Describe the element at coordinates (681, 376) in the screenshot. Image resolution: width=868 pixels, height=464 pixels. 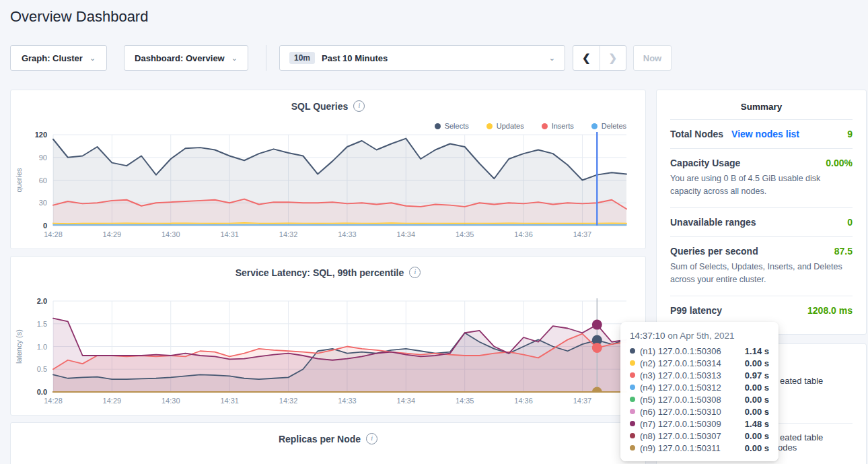
I see `node-address: (n3) 127.0.0.1:50313` at that location.